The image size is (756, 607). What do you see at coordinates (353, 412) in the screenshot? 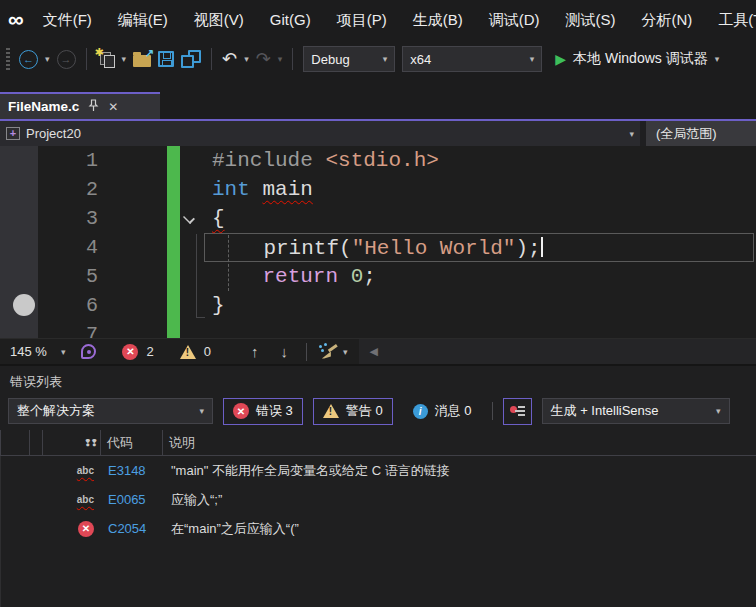
I see `warnings-filter-button: 警告 0` at bounding box center [353, 412].